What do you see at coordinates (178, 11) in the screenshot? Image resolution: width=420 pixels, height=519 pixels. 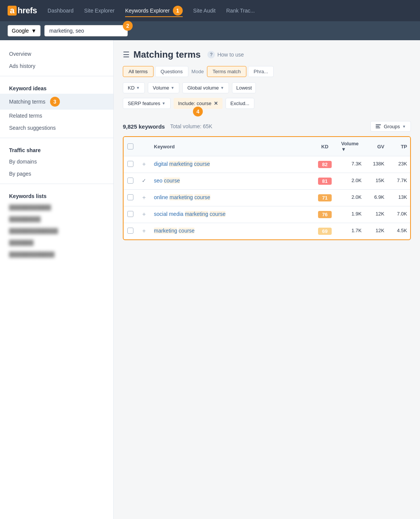 I see `step-1-badge: 1` at bounding box center [178, 11].